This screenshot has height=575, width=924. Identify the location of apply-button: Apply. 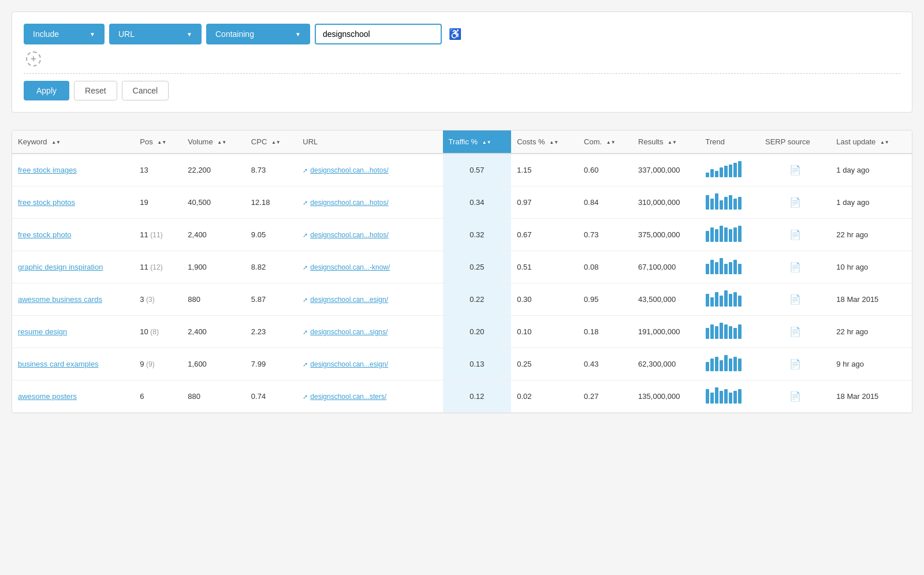
(46, 91).